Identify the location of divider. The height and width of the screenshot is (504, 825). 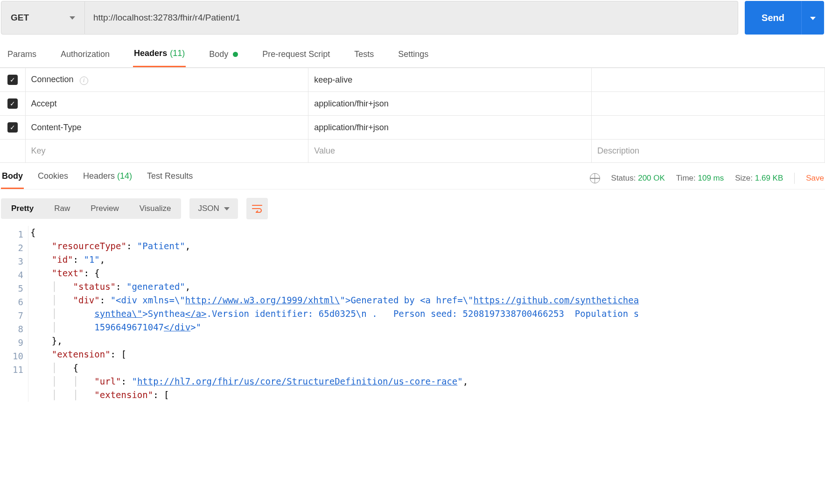
(794, 178).